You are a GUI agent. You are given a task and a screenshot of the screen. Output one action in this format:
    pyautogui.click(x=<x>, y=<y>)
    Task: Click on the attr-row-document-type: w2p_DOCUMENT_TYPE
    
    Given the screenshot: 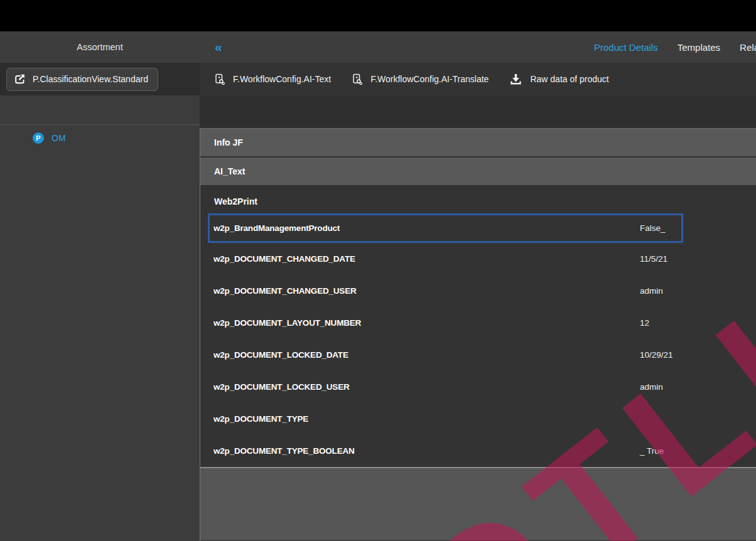 What is the action you would take?
    pyautogui.click(x=478, y=419)
    